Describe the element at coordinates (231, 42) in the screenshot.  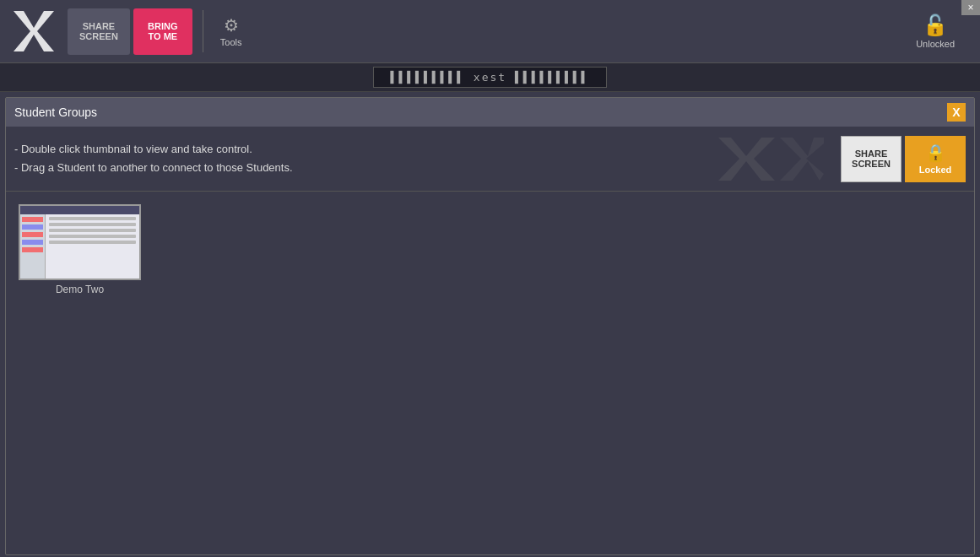
I see `tools-label: Tools` at that location.